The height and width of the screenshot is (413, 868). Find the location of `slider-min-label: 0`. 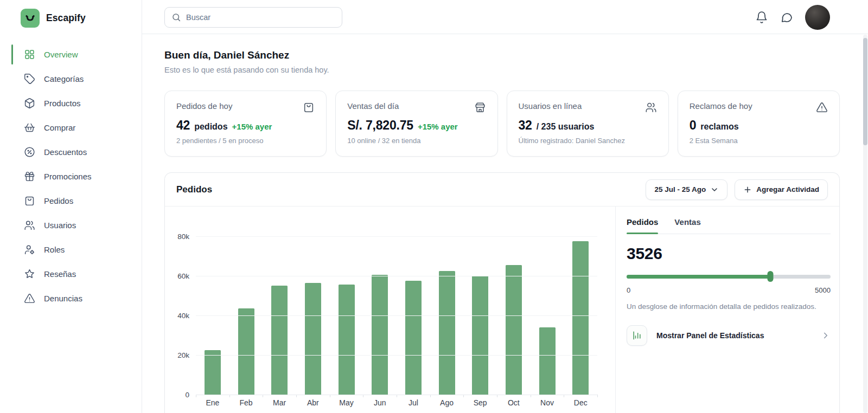

slider-min-label: 0 is located at coordinates (628, 291).